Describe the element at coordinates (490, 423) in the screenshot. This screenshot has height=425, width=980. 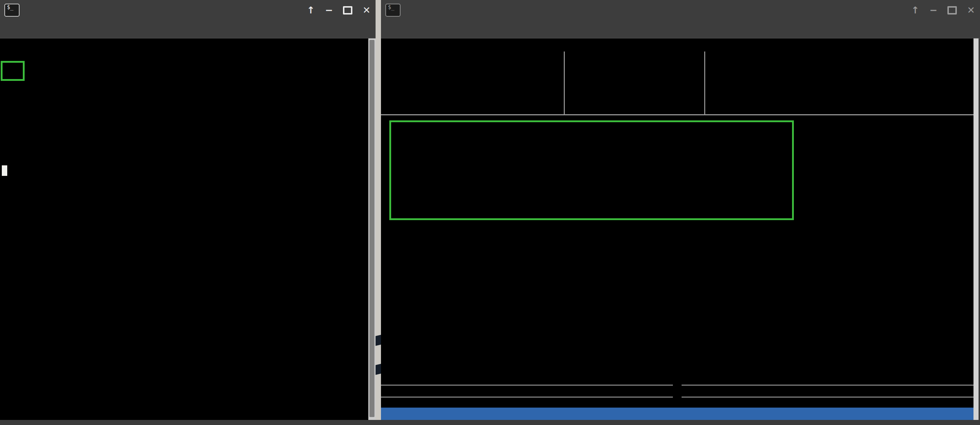
I see `bottom-panel-strip` at that location.